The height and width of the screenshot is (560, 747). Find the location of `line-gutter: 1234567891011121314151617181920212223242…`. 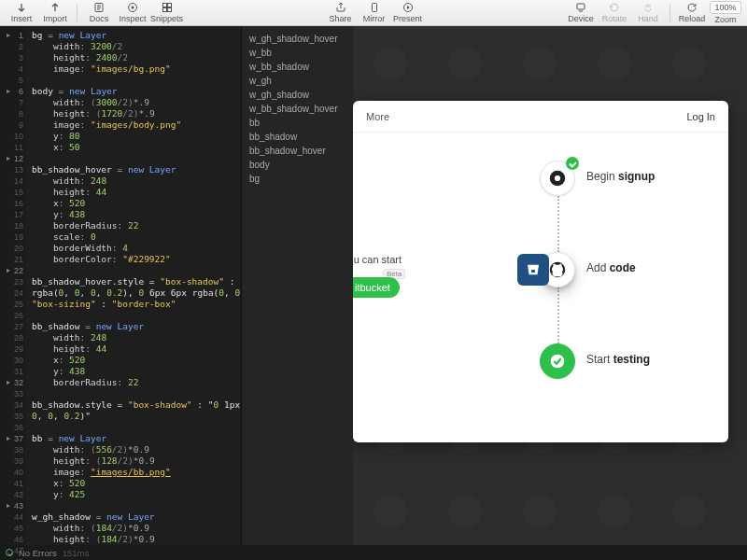

line-gutter: 1234567891011121314151617181920212223242… is located at coordinates (13, 286).